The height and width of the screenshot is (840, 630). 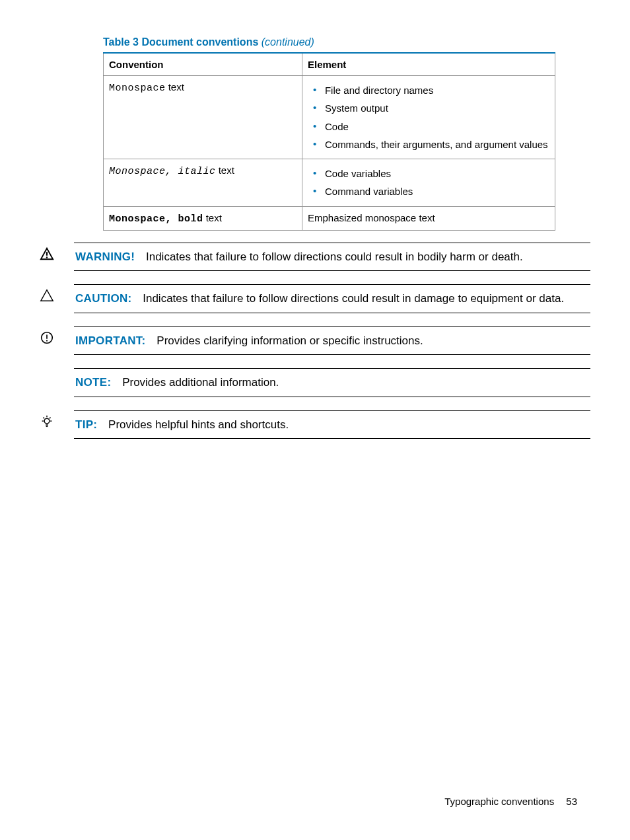 What do you see at coordinates (315, 257) in the screenshot?
I see `callout-warning: WARNING! Indicates that failure to follo…` at bounding box center [315, 257].